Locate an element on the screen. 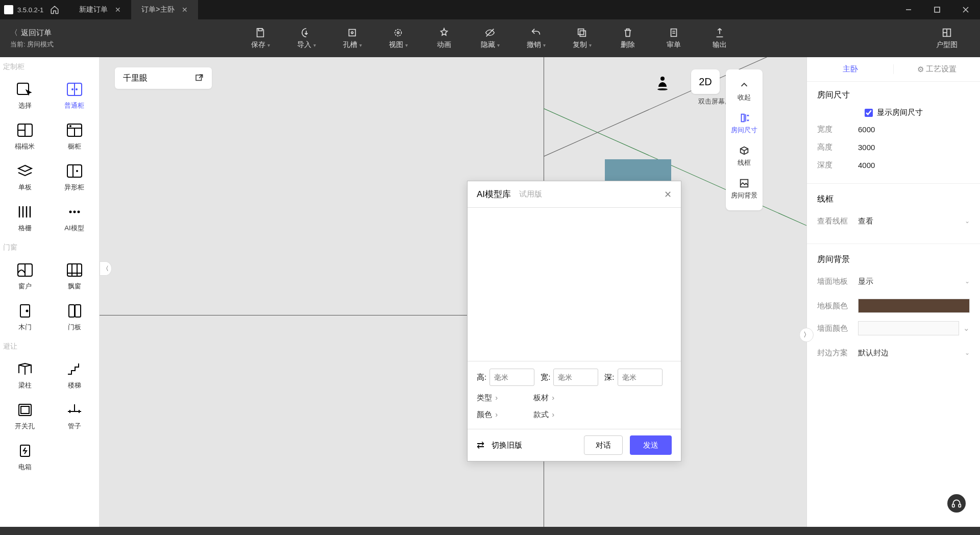 Image resolution: width=980 pixels, height=535 pixels. show-room-size-checkbox is located at coordinates (869, 113).